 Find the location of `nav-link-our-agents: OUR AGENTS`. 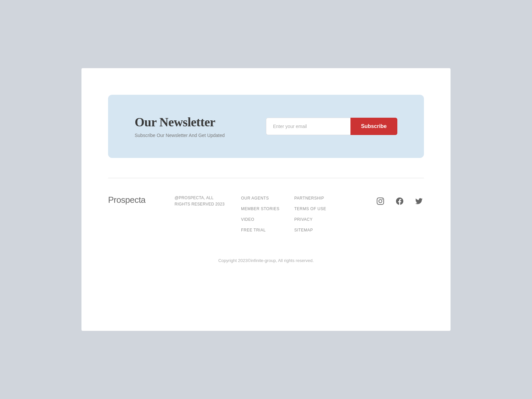

nav-link-our-agents: OUR AGENTS is located at coordinates (255, 198).